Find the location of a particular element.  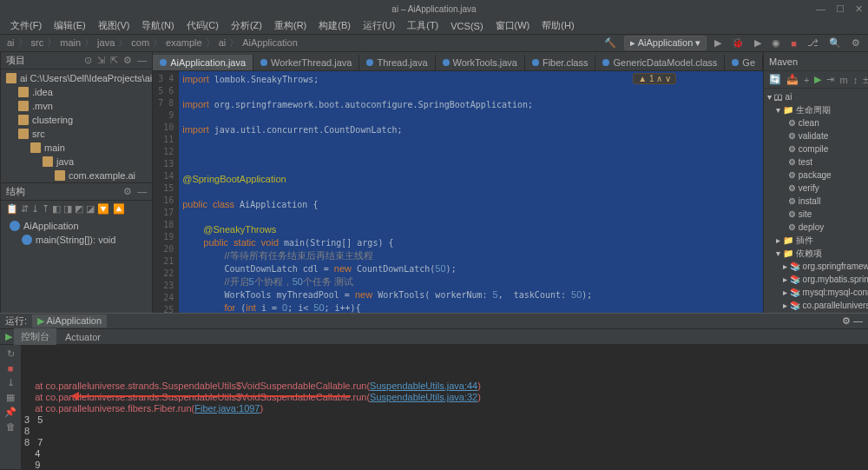

profile-icon: ◉ is located at coordinates (776, 43).